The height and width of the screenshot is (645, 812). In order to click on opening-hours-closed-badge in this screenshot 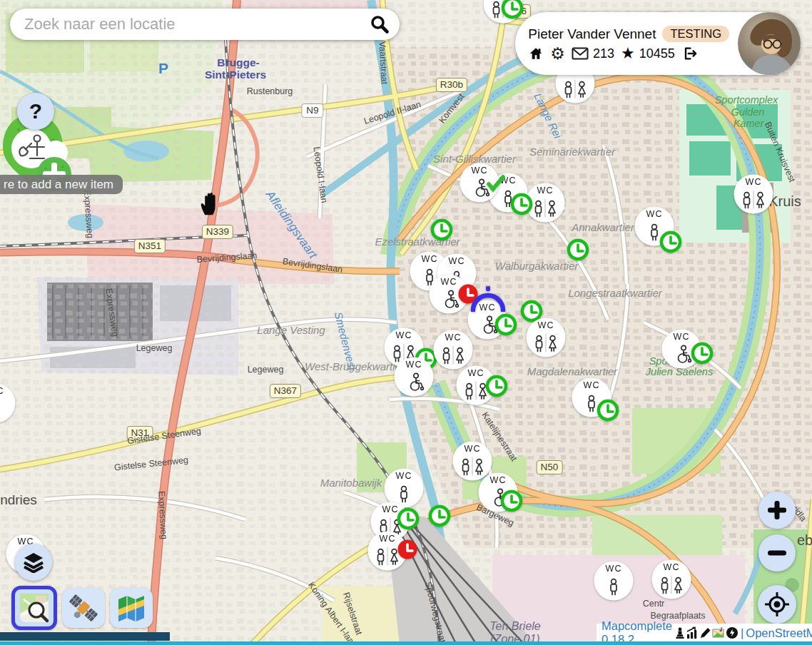, I will do `click(407, 549)`.